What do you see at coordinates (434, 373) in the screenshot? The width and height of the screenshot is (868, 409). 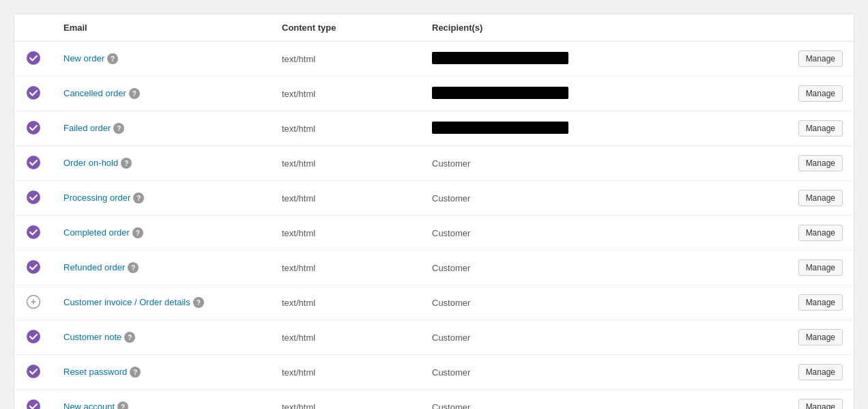 I see `table-row: Reset password?text/htmlCustomerManage` at bounding box center [434, 373].